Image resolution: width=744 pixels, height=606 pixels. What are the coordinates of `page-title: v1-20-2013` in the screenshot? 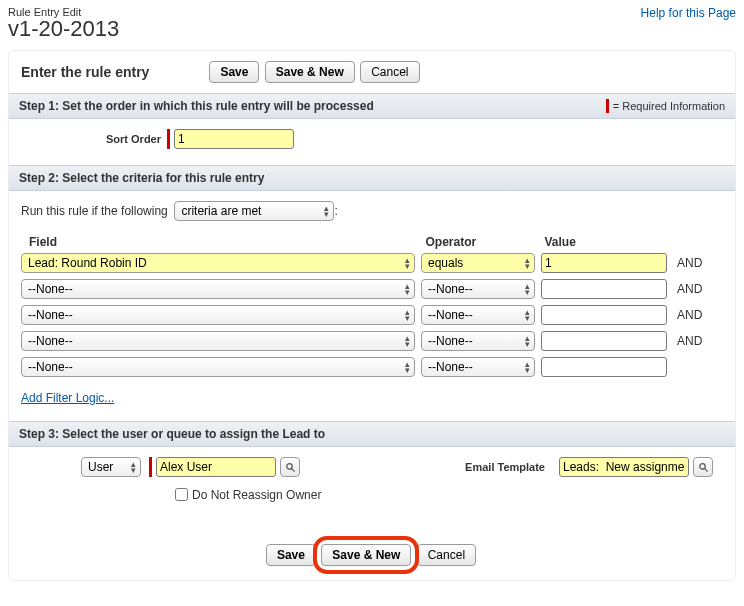 It's located at (64, 29).